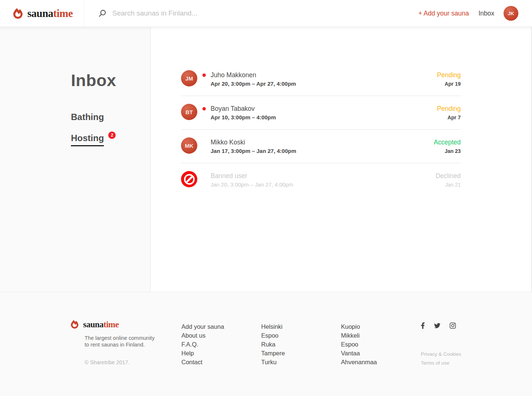 Image resolution: width=532 pixels, height=396 pixels. What do you see at coordinates (449, 84) in the screenshot?
I see `status-date: Apr 19` at bounding box center [449, 84].